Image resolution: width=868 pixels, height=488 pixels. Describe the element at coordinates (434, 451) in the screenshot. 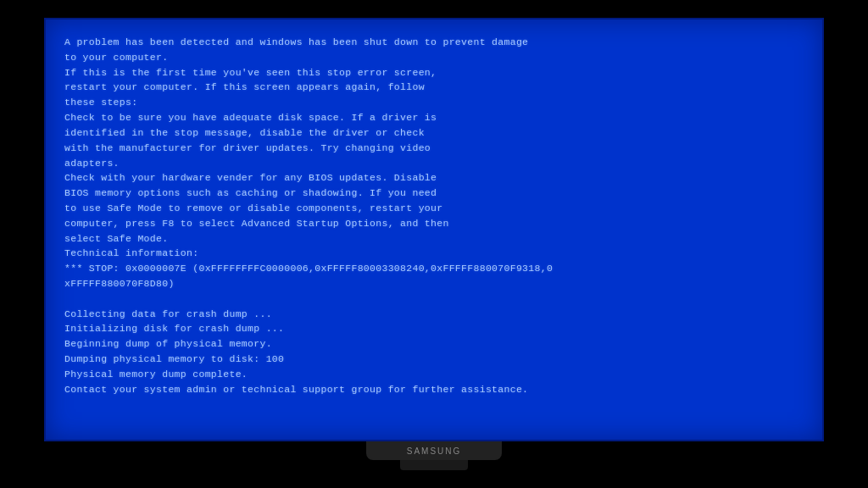

I see `monitor-brand-label: SAMSUNG` at that location.